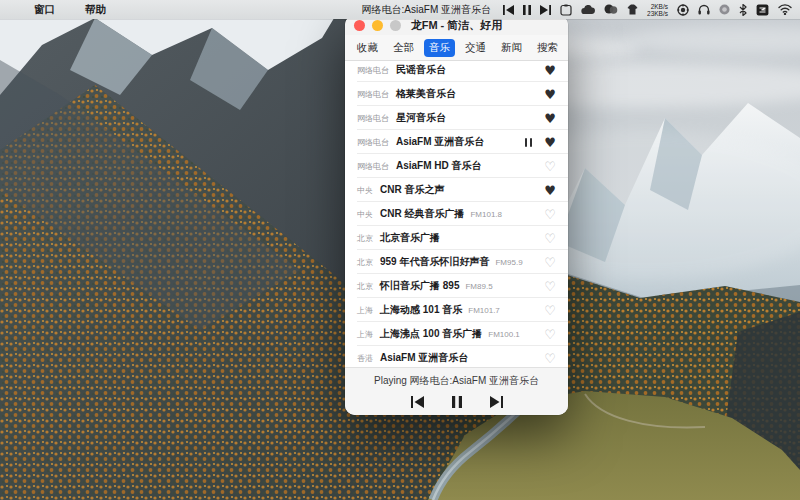  What do you see at coordinates (456, 166) in the screenshot?
I see `station-row: 网络电台 AsiaFM HD 音乐台 ♡` at bounding box center [456, 166].